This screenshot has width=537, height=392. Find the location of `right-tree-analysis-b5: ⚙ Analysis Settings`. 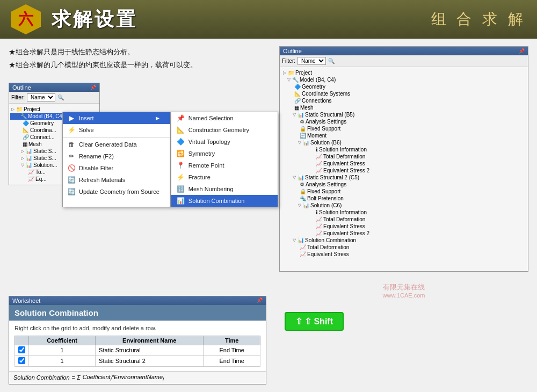

right-tree-analysis-b5: ⚙ Analysis Settings is located at coordinates (404, 121).